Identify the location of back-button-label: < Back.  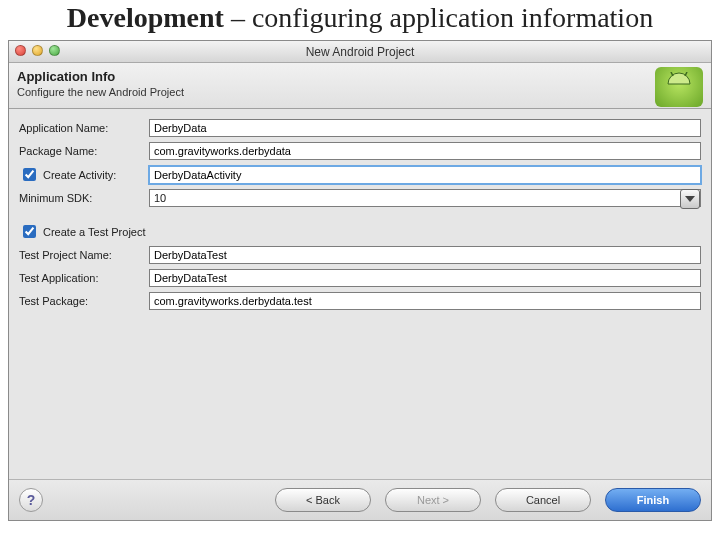
(323, 500).